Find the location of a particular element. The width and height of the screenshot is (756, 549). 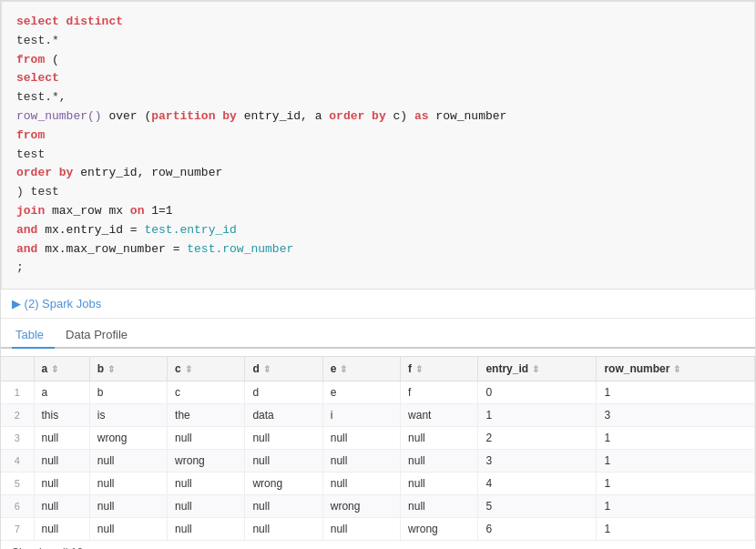

table-col-header-row_number: row_number⇕ is located at coordinates (676, 370).